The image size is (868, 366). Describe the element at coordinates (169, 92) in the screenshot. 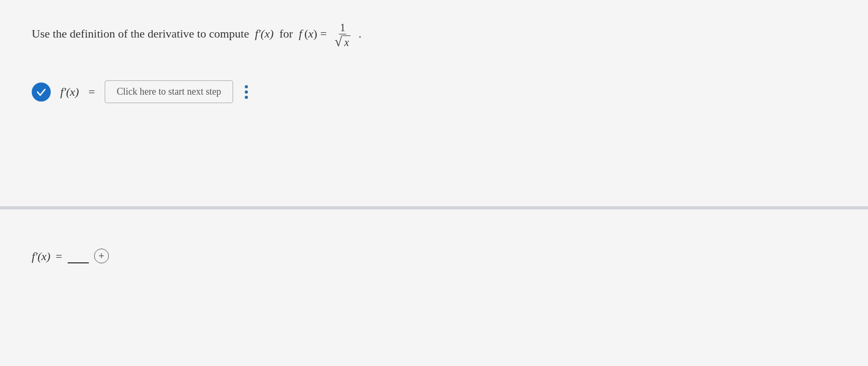

I see `click-here-button: Click here to start next step` at that location.